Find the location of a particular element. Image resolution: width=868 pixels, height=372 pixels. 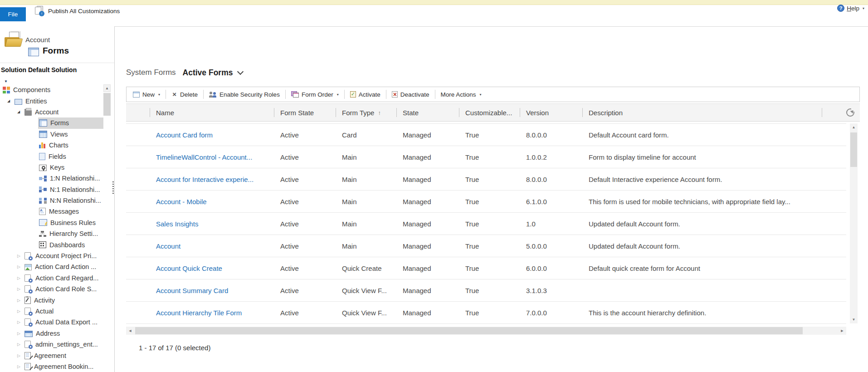

column-header-form-type: Form Type↑ is located at coordinates (366, 113).